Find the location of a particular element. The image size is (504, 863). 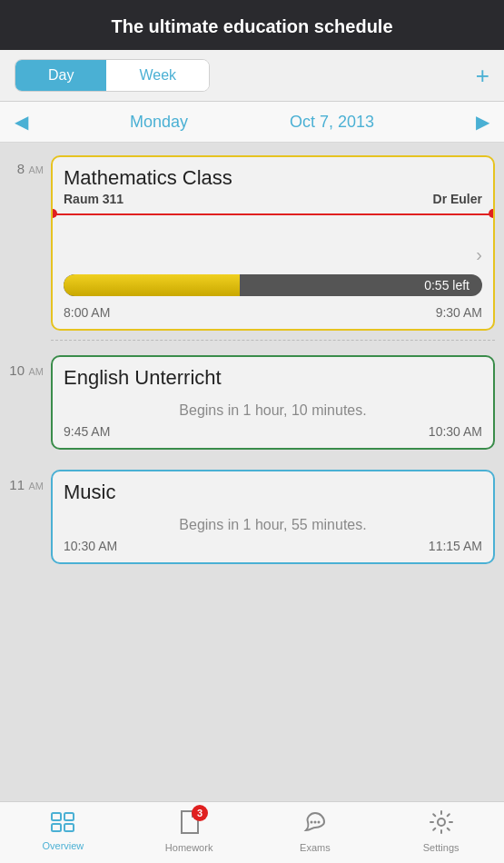

app-title: The ultimate education schedule is located at coordinates (252, 26).